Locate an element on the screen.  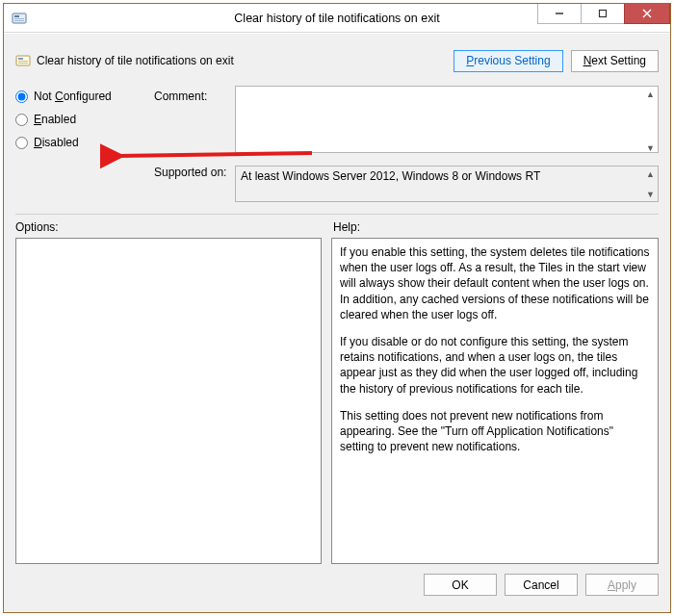
comment-textarea is located at coordinates (447, 119).